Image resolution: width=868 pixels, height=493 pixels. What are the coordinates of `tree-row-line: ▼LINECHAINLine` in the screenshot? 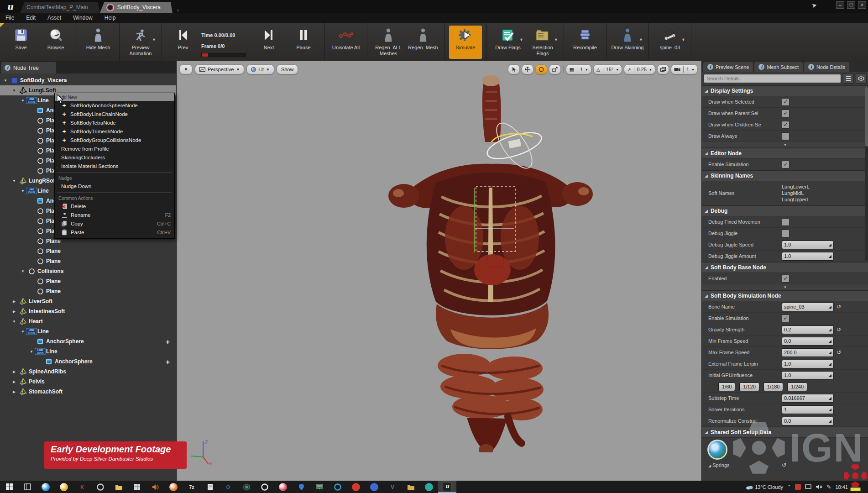 It's located at (88, 351).